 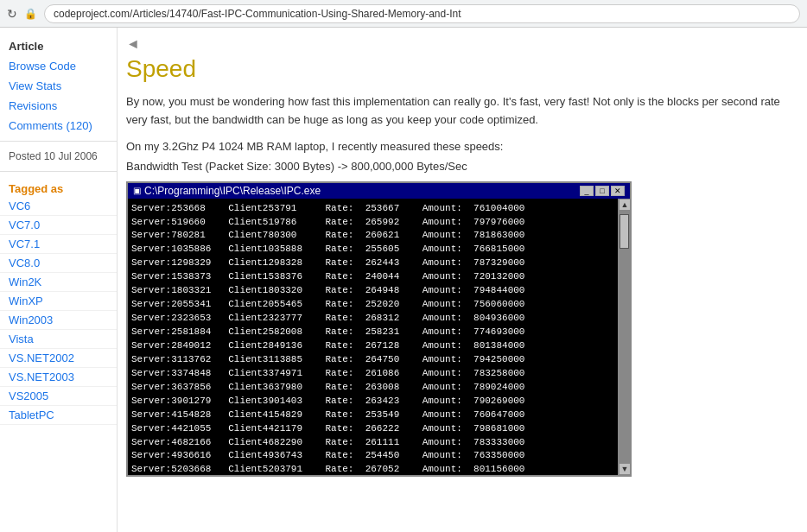 I want to click on page-title: Speed, so click(x=458, y=69).